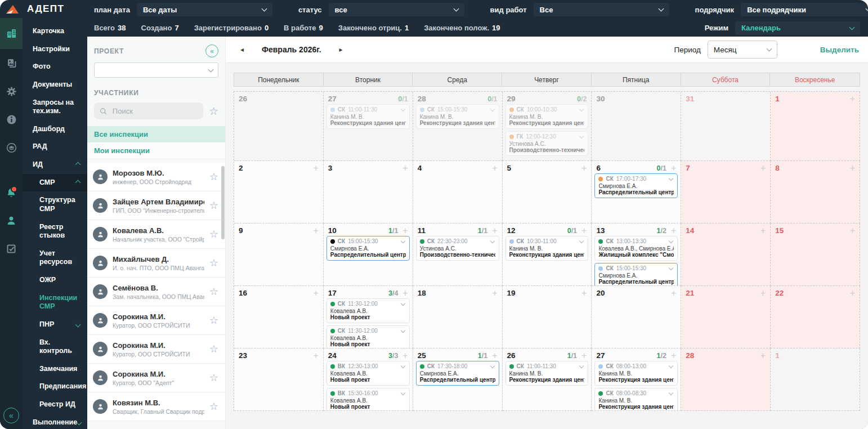  I want to click on sidebar-item: РАД, so click(55, 147).